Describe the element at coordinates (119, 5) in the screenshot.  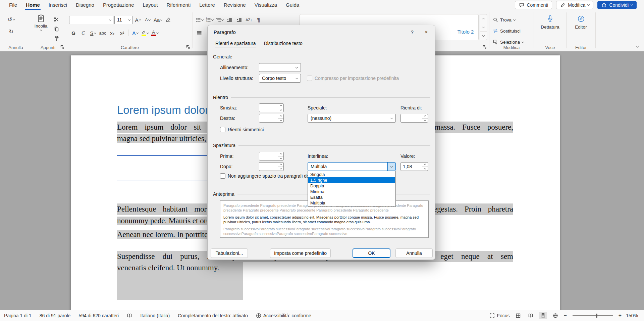
I see `tab-progettazione: Progettazione` at that location.